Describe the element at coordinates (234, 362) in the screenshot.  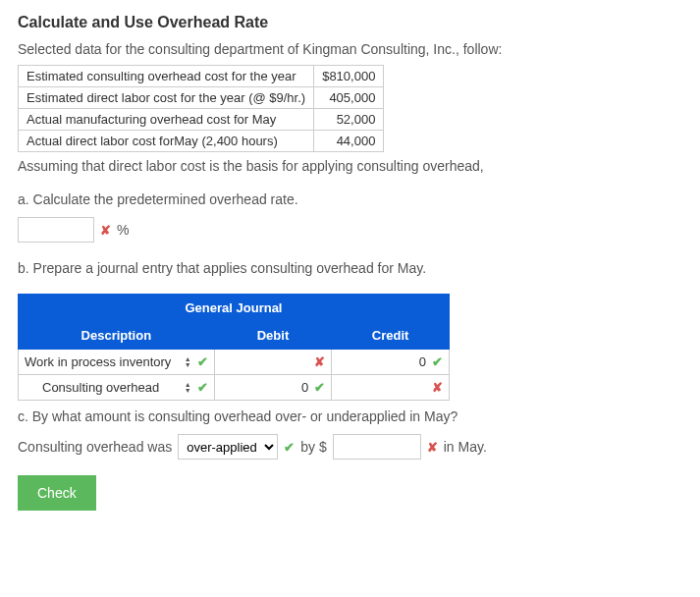
I see `table-row: Work in process inventory ▲▼ ✔ ✘ 0 ✔` at that location.